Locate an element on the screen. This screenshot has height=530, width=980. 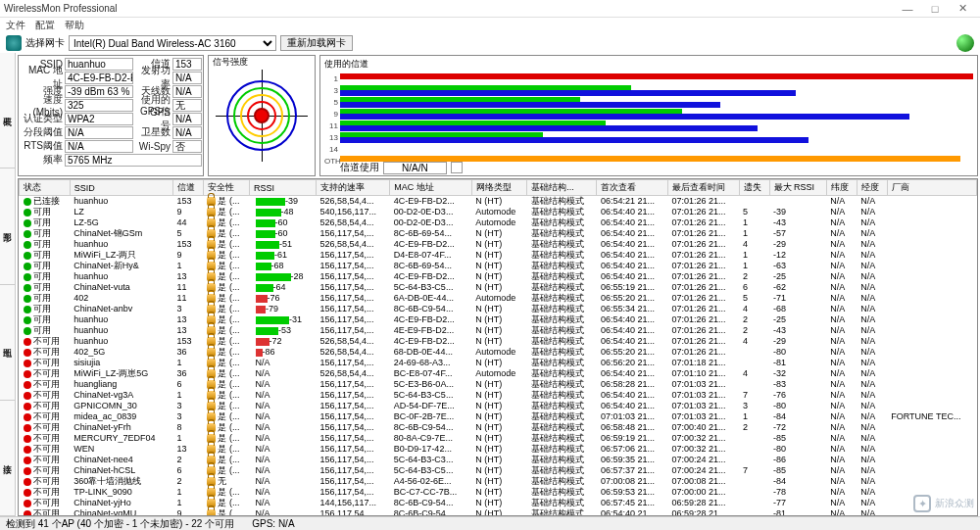
col-header: 厂商 is located at coordinates (931, 188).